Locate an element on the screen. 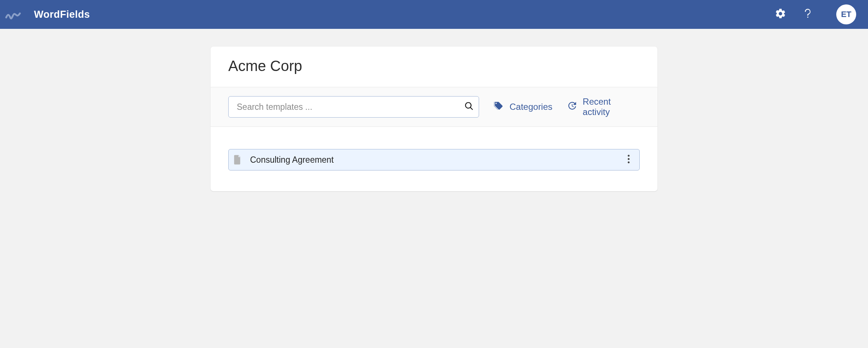 This screenshot has height=348, width=868. brand-logo-icon is located at coordinates (13, 14).